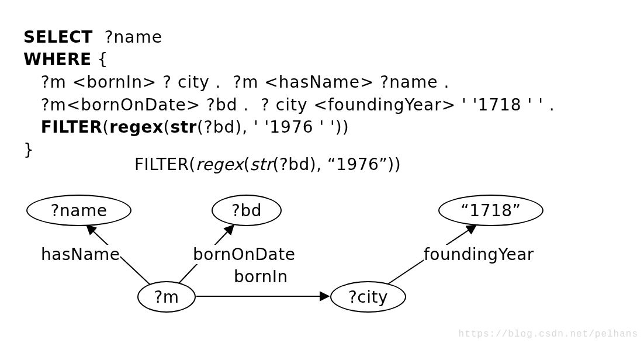 Image resolution: width=644 pixels, height=343 pixels. What do you see at coordinates (167, 297) in the screenshot?
I see `node-m: ?m` at bounding box center [167, 297].